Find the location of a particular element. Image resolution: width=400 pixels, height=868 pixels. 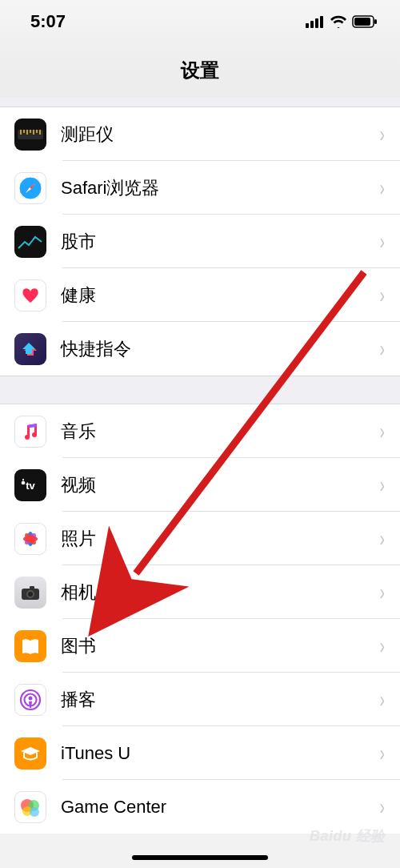

home-indicator is located at coordinates (200, 858).